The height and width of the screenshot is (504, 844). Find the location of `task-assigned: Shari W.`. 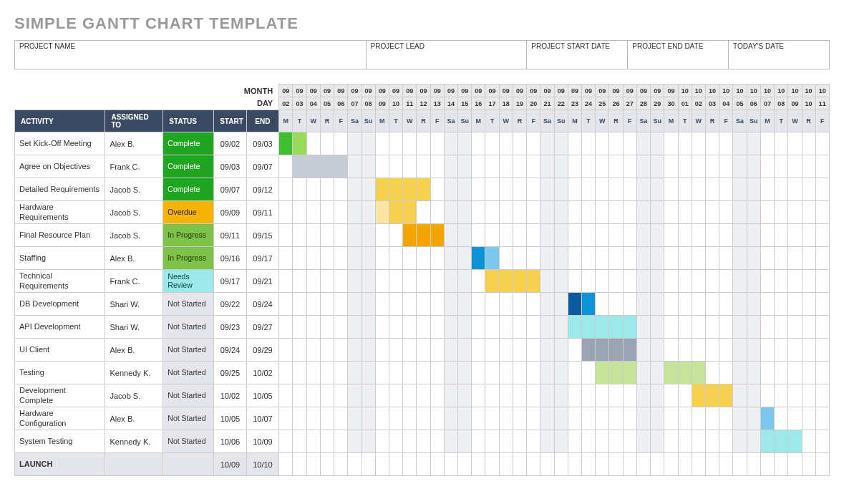

task-assigned: Shari W. is located at coordinates (135, 304).